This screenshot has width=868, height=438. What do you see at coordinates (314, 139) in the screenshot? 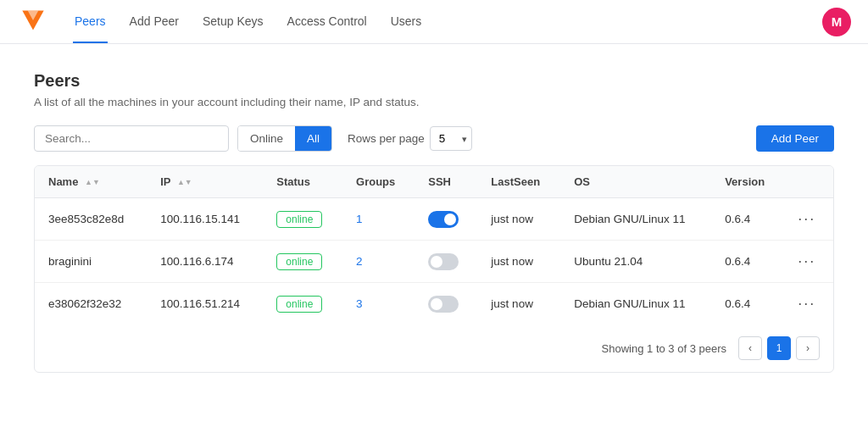
I see `filter-all-button: All` at bounding box center [314, 139].